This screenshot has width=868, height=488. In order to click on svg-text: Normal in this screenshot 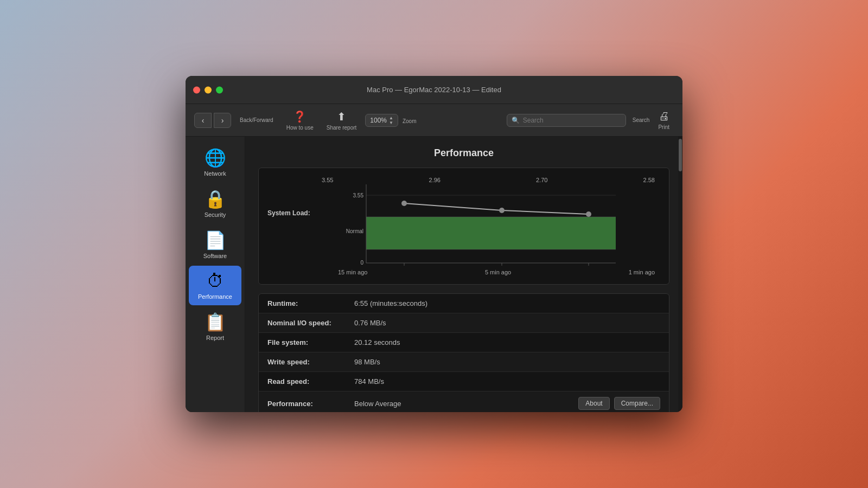, I will do `click(355, 231)`.